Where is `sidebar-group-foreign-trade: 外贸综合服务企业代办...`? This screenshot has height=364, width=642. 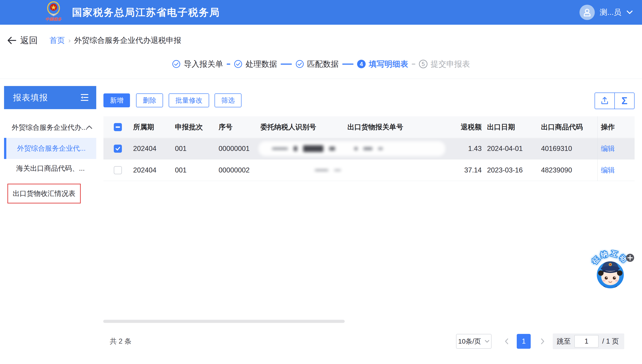
sidebar-group-foreign-trade: 外贸综合服务企业代办... is located at coordinates (50, 128).